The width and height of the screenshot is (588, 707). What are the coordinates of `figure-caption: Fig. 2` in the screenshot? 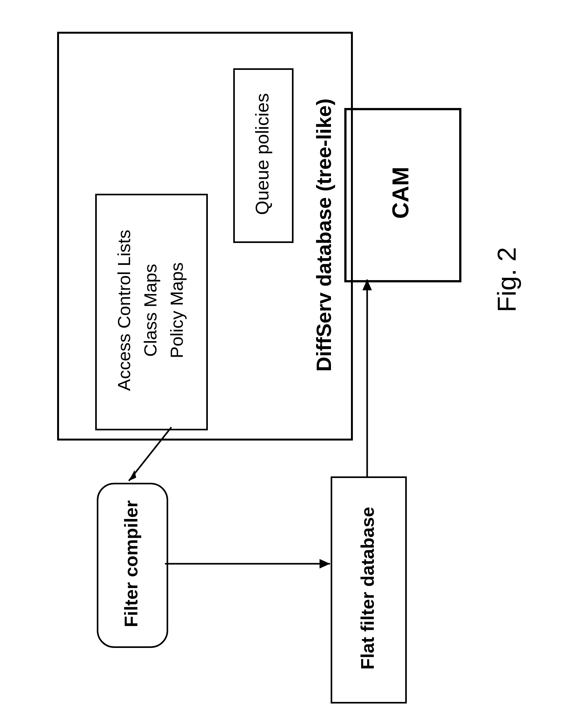 It's located at (507, 279).